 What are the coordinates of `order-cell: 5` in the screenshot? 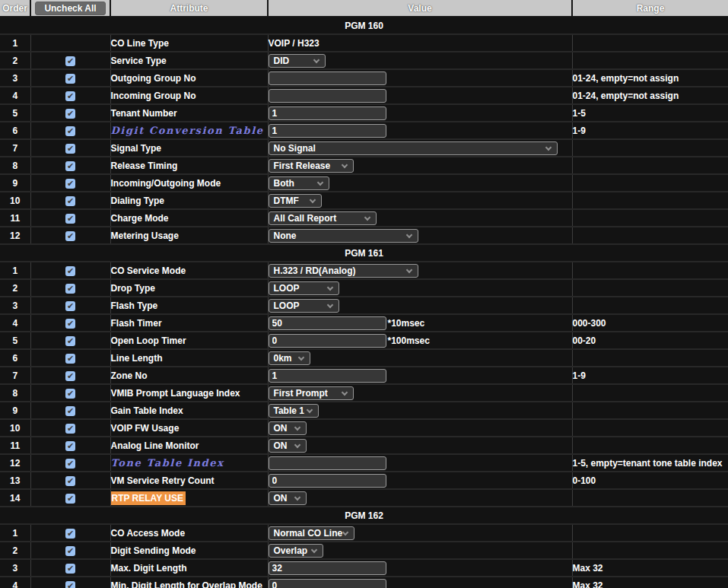 It's located at (15, 341).